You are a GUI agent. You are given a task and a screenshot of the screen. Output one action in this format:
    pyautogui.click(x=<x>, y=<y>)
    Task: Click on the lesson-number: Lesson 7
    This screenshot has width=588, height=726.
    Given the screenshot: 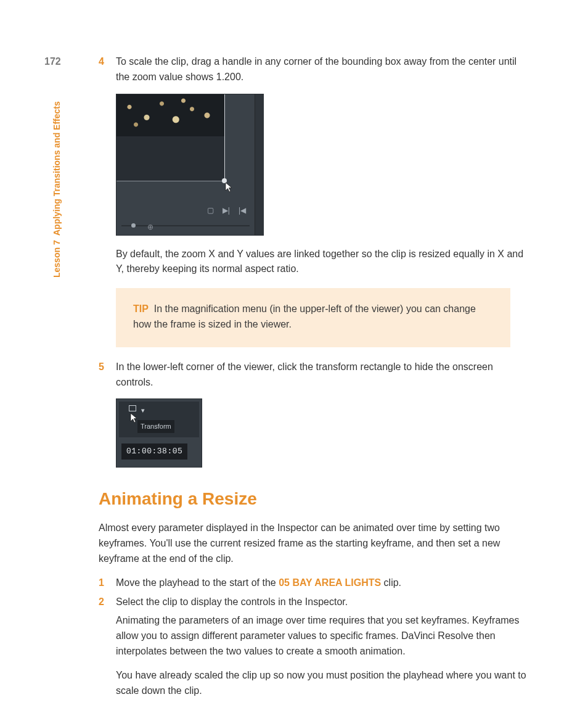 What is the action you would take?
    pyautogui.click(x=57, y=259)
    